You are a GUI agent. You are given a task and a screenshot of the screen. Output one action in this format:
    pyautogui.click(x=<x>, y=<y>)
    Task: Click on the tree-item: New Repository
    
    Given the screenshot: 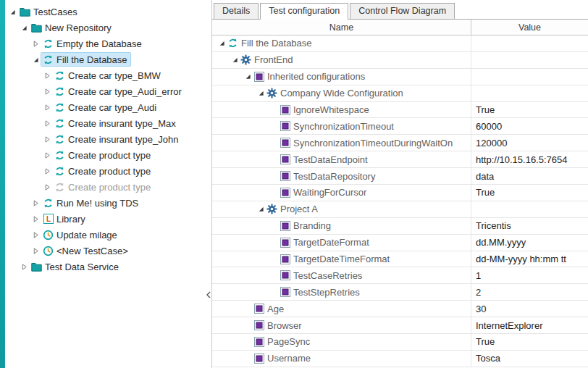 What is the action you would take?
    pyautogui.click(x=105, y=28)
    